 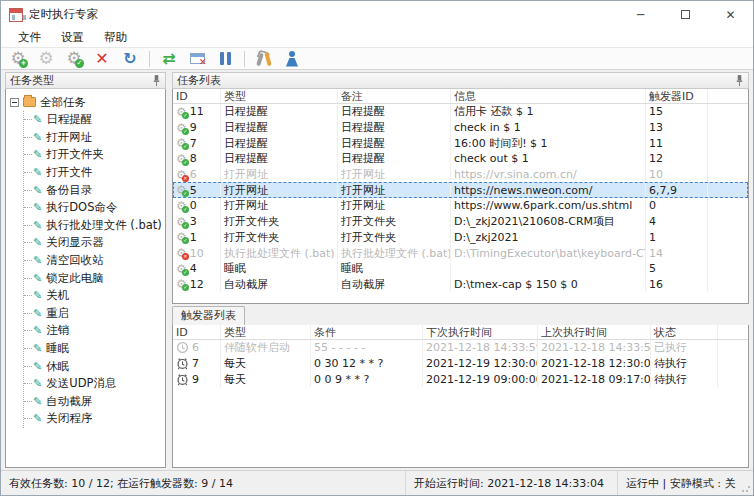 I want to click on task-row: ⚙✕6打开网址打开网址https://vr.sina.com.cn/10, so click(x=460, y=175).